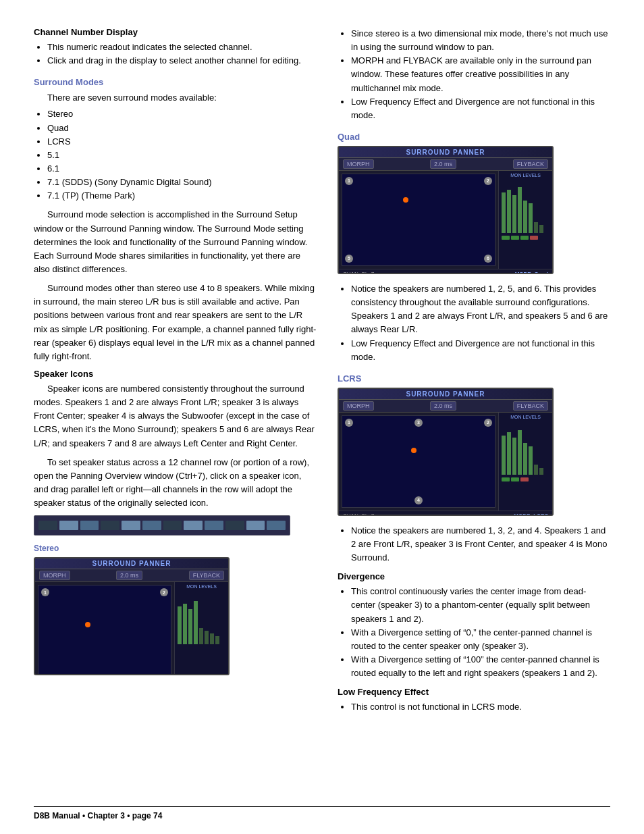 This screenshot has width=644, height=834. I want to click on stereo-panner-body: 1 2 MON LEVELS, so click(132, 629).